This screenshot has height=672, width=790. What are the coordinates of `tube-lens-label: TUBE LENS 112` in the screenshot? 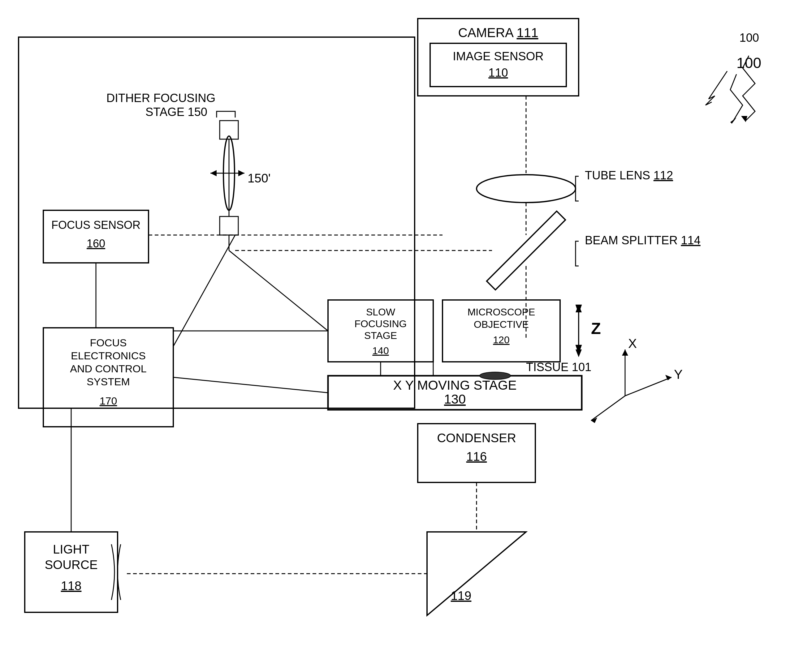 It's located at (629, 175).